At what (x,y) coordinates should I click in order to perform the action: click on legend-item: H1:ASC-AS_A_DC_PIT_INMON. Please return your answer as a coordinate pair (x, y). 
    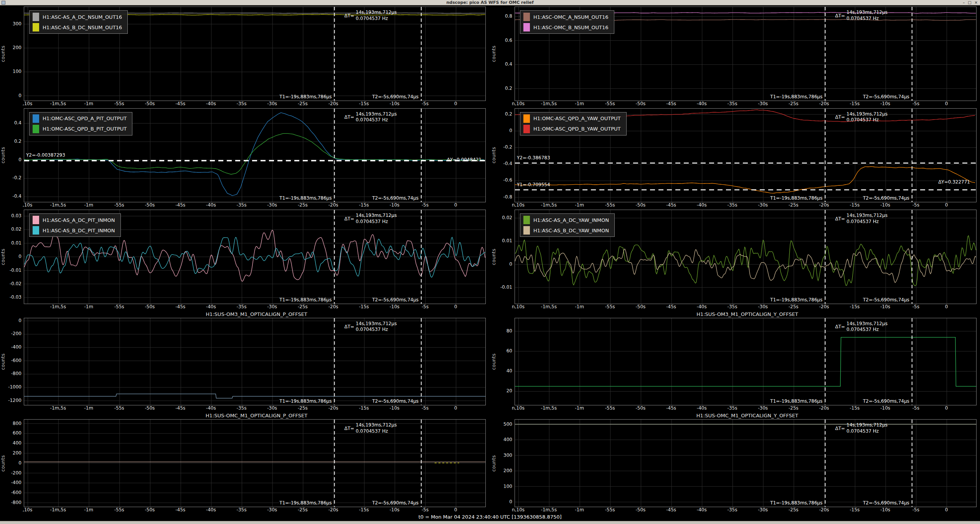
    Looking at the image, I should click on (74, 220).